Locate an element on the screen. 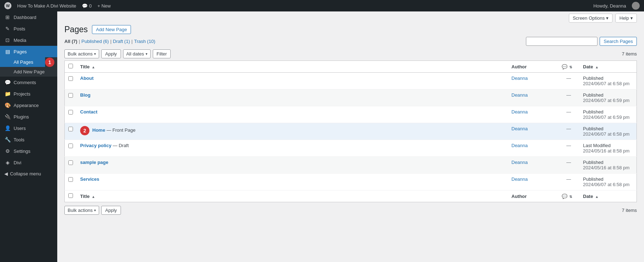 The height and width of the screenshot is (262, 644). sidebar-item-users: 👤 Users is located at coordinates (29, 128).